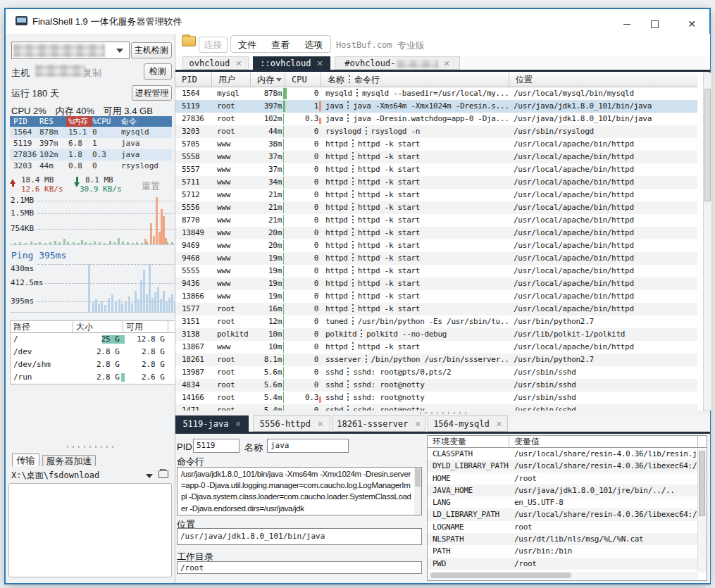 The height and width of the screenshot is (588, 715). I want to click on table-row: 5119397m6.81java, so click(91, 144).